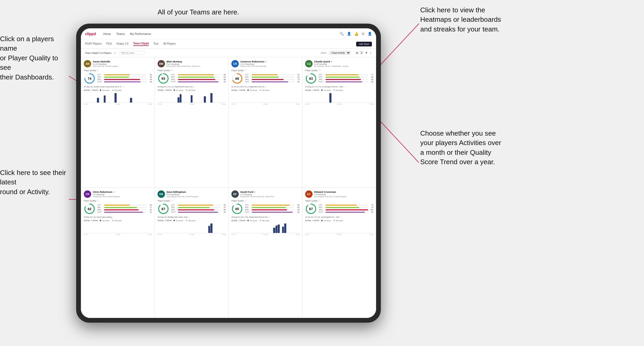  Describe the element at coordinates (118, 253) in the screenshot. I see `player-card: CR Chris Robertson ✔ 1-5 Handicap Craigm…` at that location.